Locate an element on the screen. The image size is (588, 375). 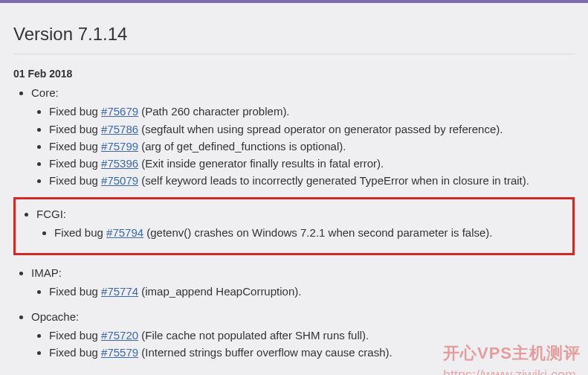
bug-item: Fixed bug #75794 (getenv() crashes on Wi… is located at coordinates (312, 232).